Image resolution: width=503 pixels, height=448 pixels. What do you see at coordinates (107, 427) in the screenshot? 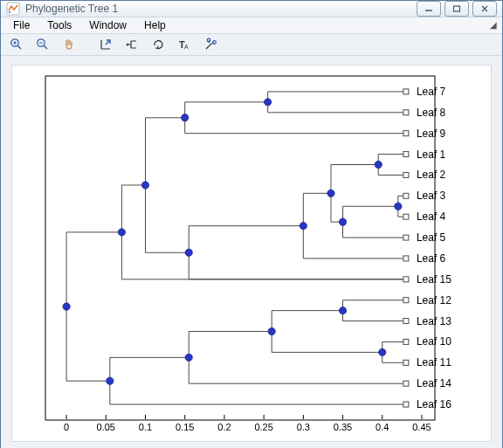
I see `x-tick-label: 0.05` at bounding box center [107, 427].